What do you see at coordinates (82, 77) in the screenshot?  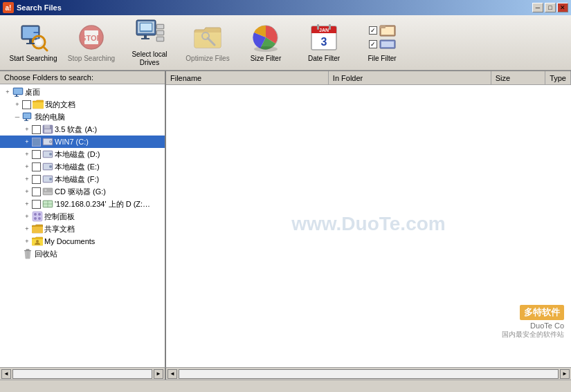 I see `panel-header: Choose Folders to search:` at bounding box center [82, 77].